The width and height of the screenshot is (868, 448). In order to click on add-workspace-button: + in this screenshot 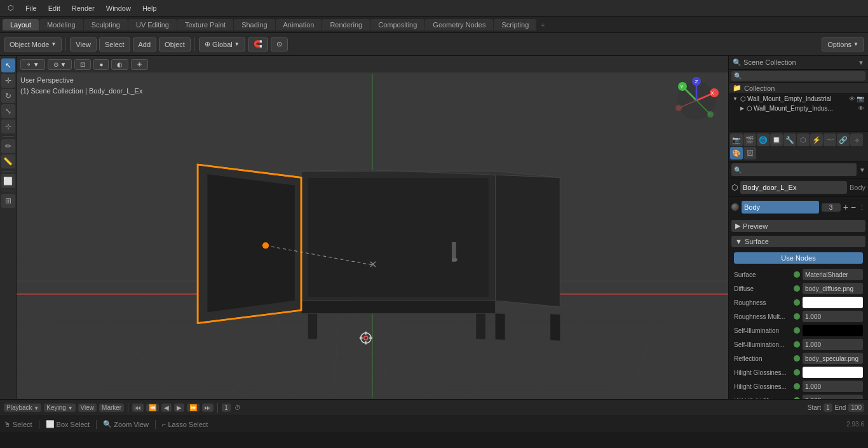, I will do `click(543, 25)`.